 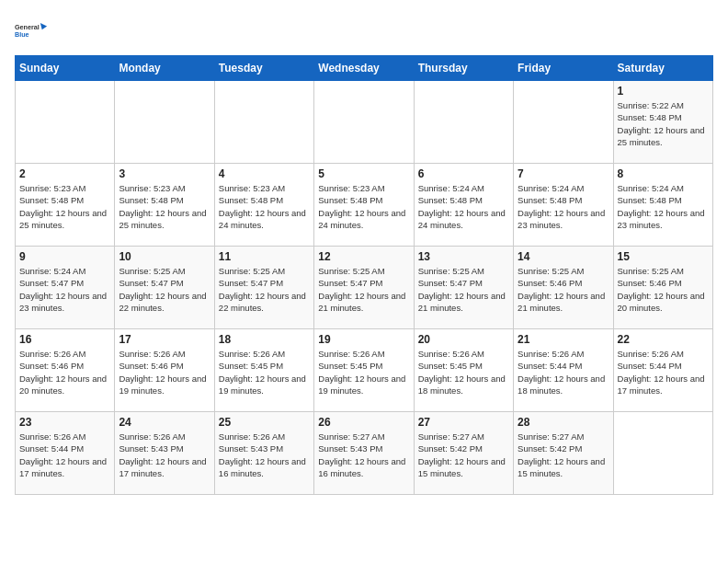 What do you see at coordinates (165, 205) in the screenshot?
I see `calendar-day-3: 3Sunrise: 5:23 AMSunset: 5:48 PMDaylight…` at bounding box center [165, 205].